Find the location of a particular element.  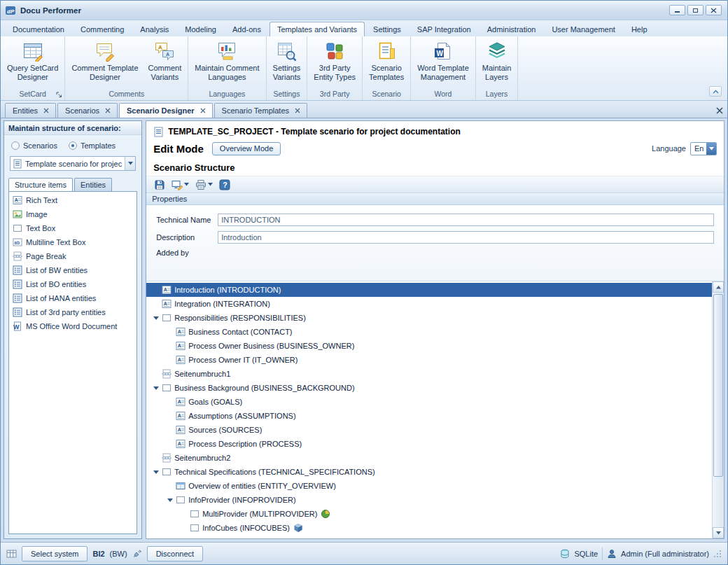

menu-tab-analysis: Analysis is located at coordinates (154, 29).